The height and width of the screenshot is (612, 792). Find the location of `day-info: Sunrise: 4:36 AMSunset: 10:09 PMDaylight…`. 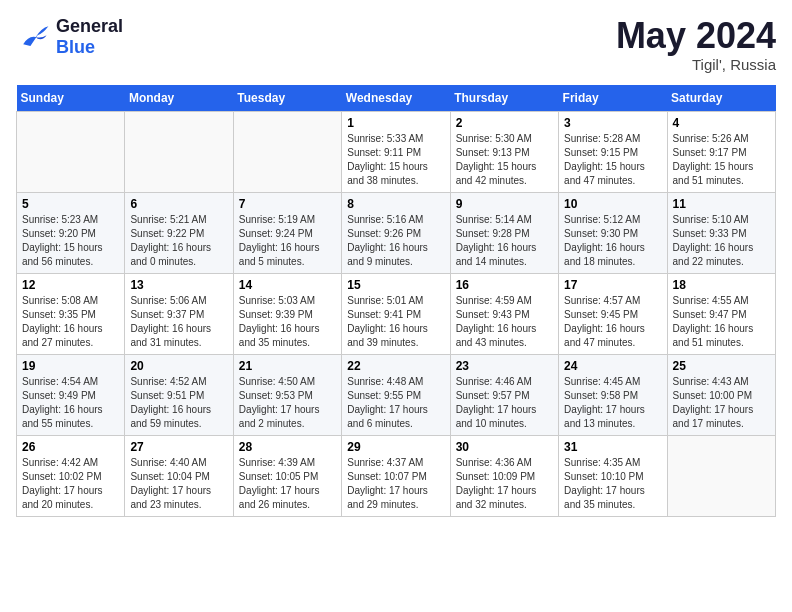

day-info: Sunrise: 4:36 AMSunset: 10:09 PMDaylight… is located at coordinates (504, 484).